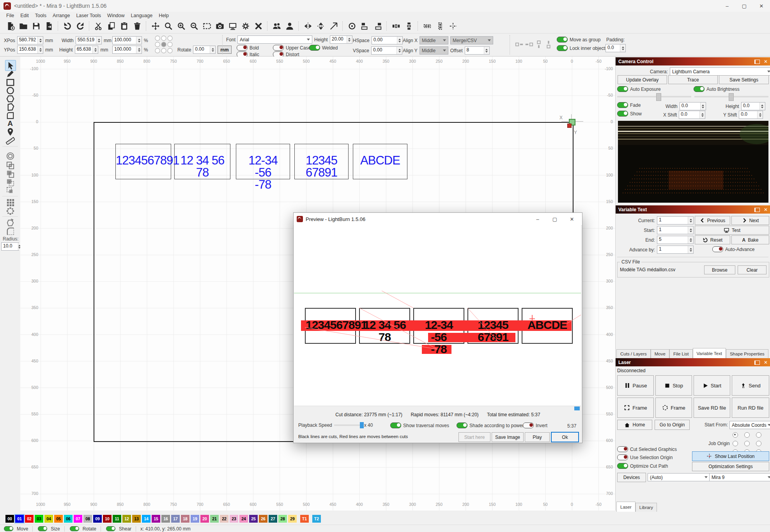 This screenshot has width=770, height=532. What do you see at coordinates (635, 408) in the screenshot?
I see `frame-square-button: Frame` at bounding box center [635, 408].